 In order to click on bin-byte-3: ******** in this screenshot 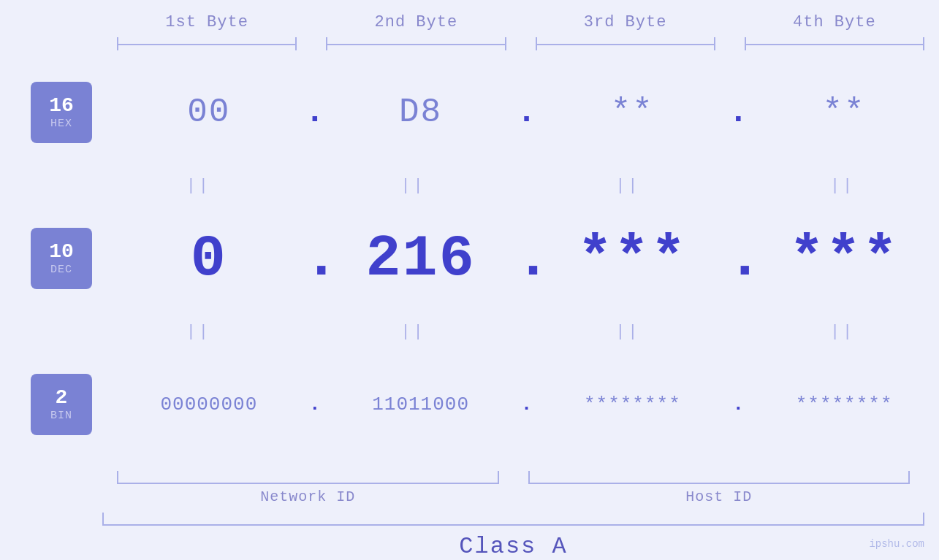, I will do `click(633, 404)`.